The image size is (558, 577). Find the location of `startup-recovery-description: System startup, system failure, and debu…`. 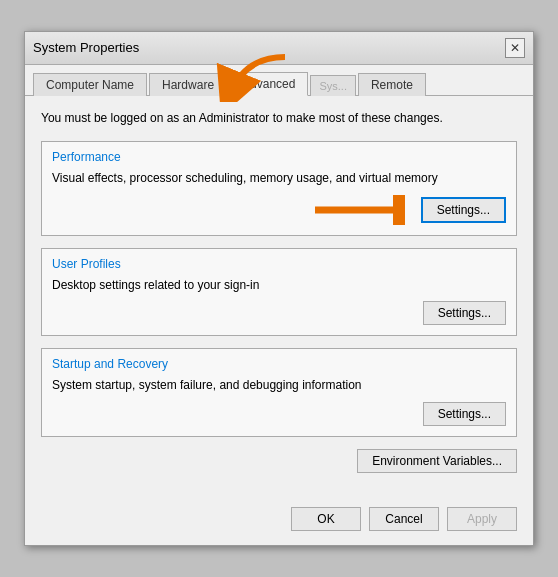

startup-recovery-description: System startup, system failure, and debu… is located at coordinates (279, 386).